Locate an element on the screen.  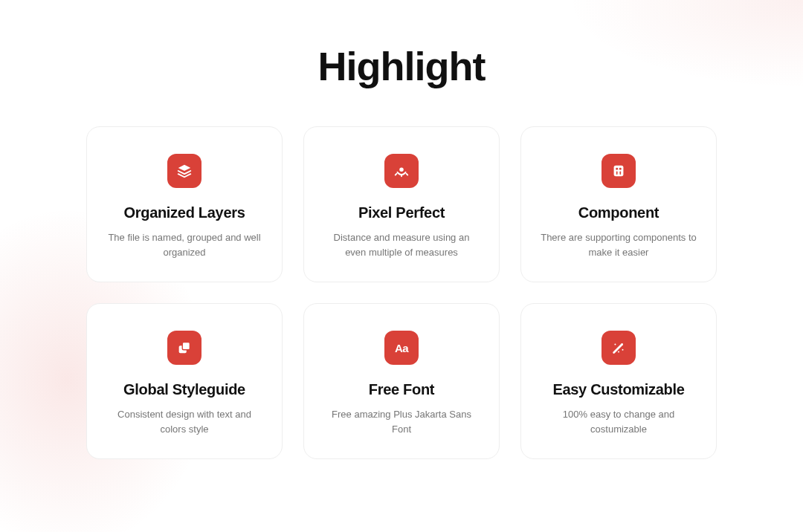
card-title: Easy Customizable is located at coordinates (619, 389).